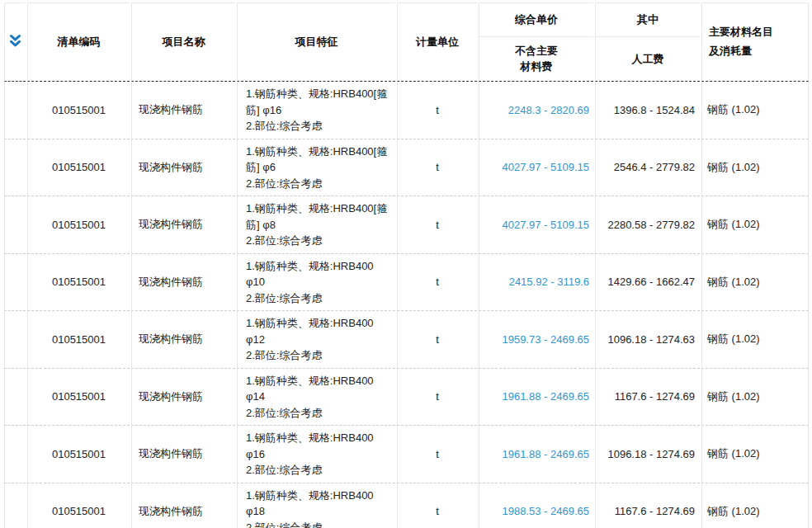  Describe the element at coordinates (647, 168) in the screenshot. I see `labor-cost-range: 2546.4 - 2779.82` at that location.